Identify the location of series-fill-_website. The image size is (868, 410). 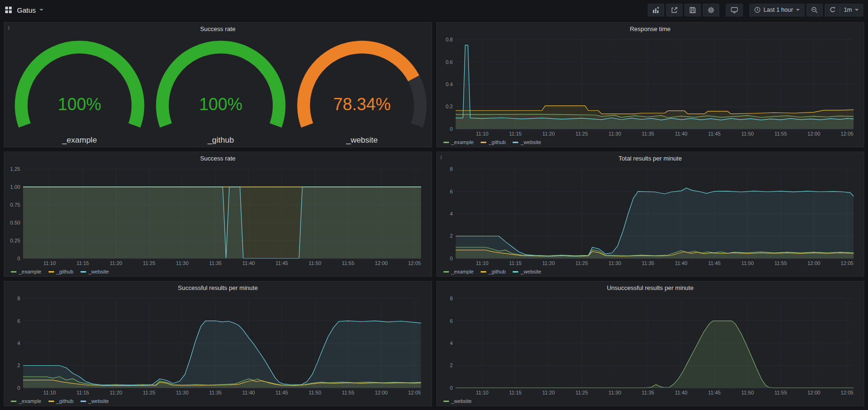
(222, 223).